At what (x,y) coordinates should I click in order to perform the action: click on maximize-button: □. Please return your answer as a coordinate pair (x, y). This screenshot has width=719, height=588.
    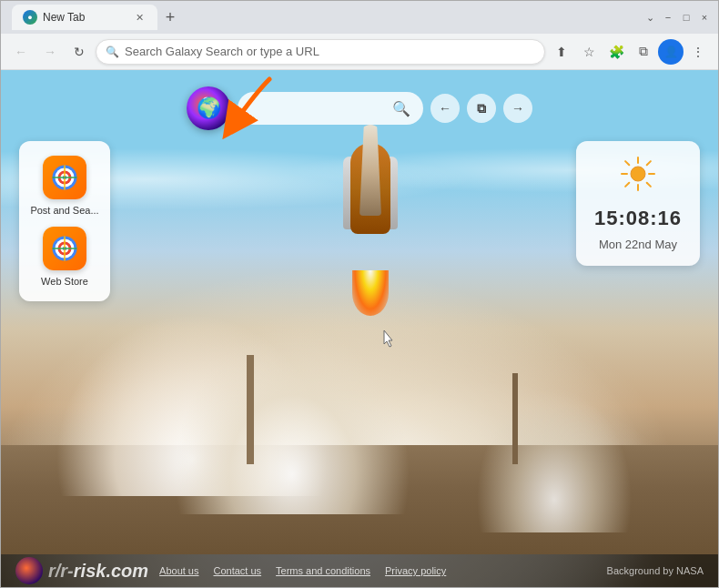
    Looking at the image, I should click on (686, 17).